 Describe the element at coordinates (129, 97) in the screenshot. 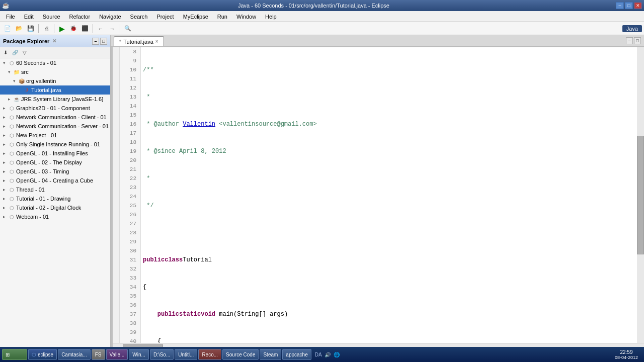

I see `ln-13: 13` at that location.